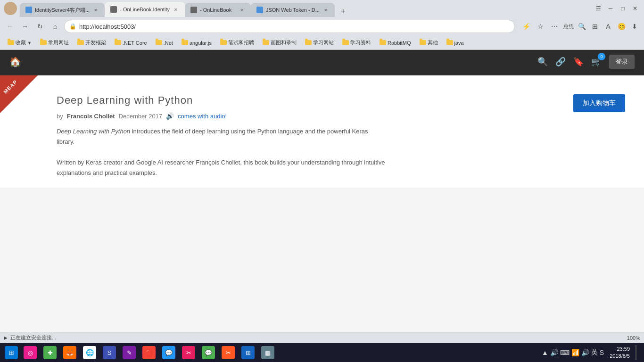 The image size is (644, 362). Describe the element at coordinates (281, 353) in the screenshot. I see `taskbar-apps: ◎ ✚ 🦊 🌐 S ✎` at that location.